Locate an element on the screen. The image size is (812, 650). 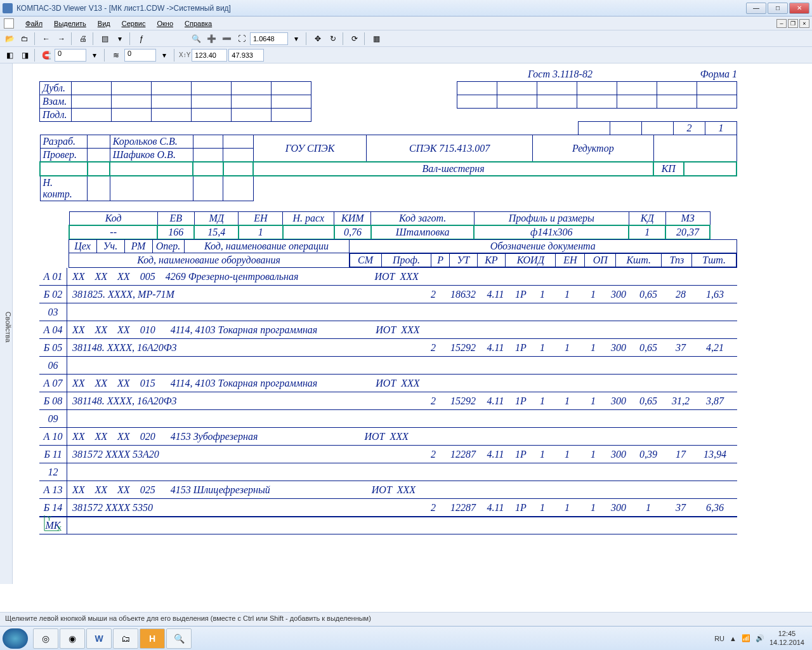
menu-window: Окно is located at coordinates (165, 23).